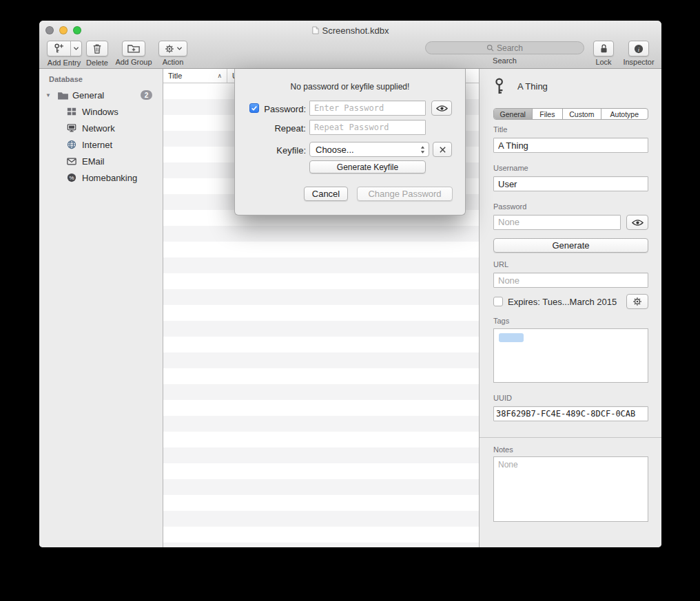 The width and height of the screenshot is (700, 601). I want to click on key-icon, so click(502, 87).